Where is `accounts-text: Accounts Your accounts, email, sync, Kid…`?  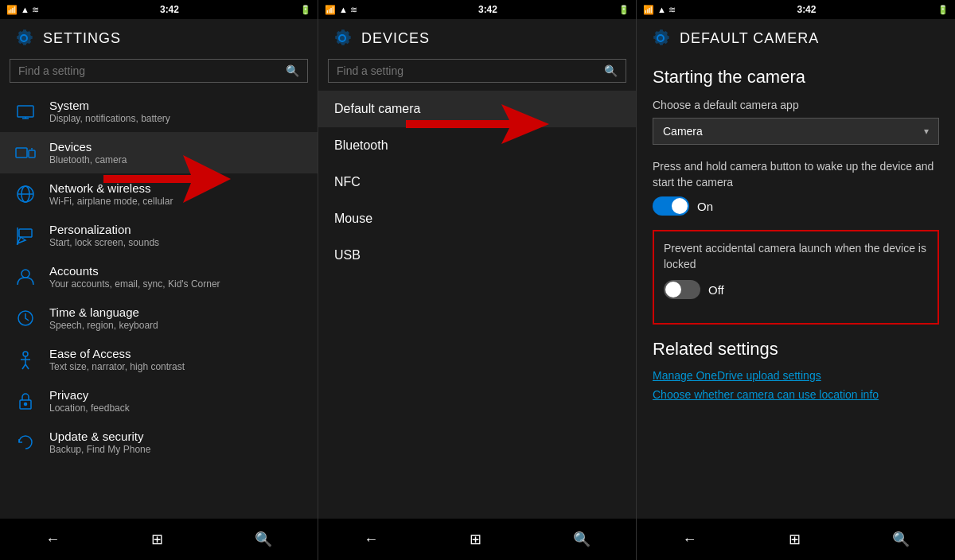
accounts-text: Accounts Your accounts, email, sync, Kid… is located at coordinates (135, 277).